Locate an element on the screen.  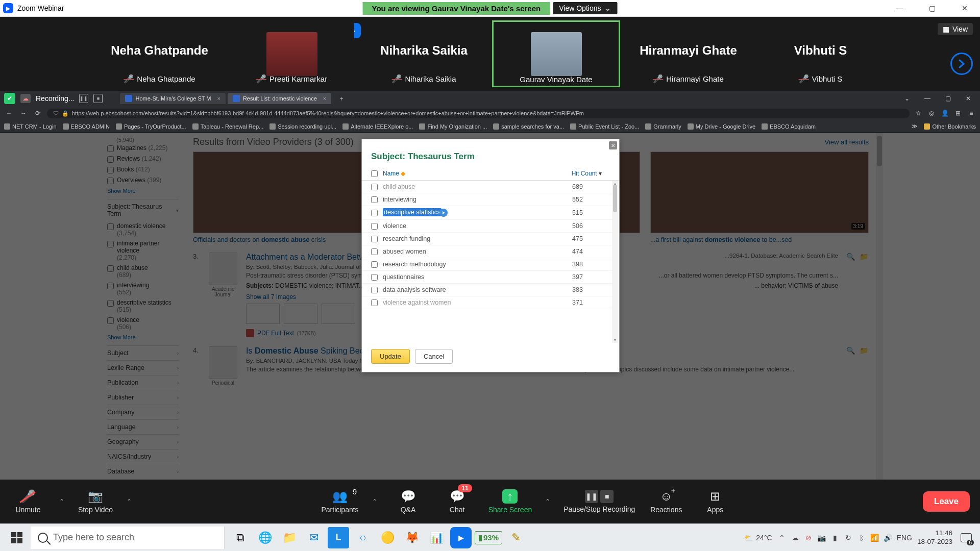
show-more-thesaurus: Show More is located at coordinates (143, 337).